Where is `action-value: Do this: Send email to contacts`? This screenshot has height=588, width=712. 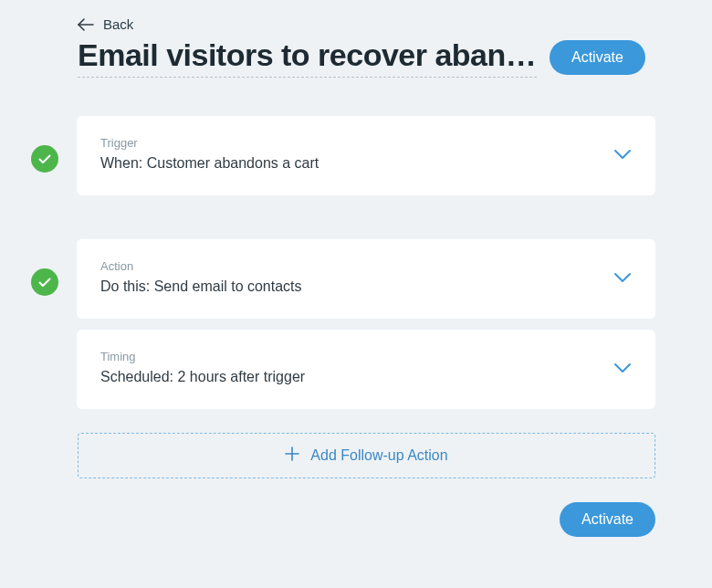
action-value: Do this: Send email to contacts is located at coordinates (201, 287).